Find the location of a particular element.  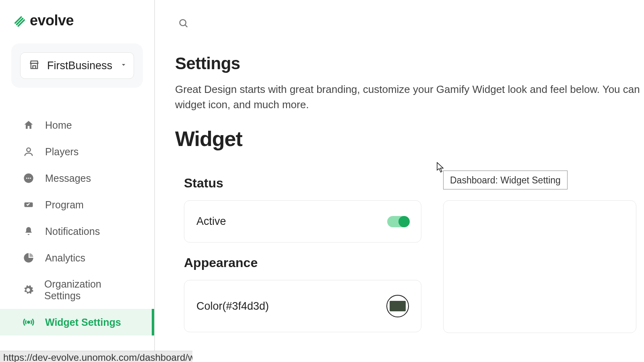

evolve-logo-icon is located at coordinates (20, 21).